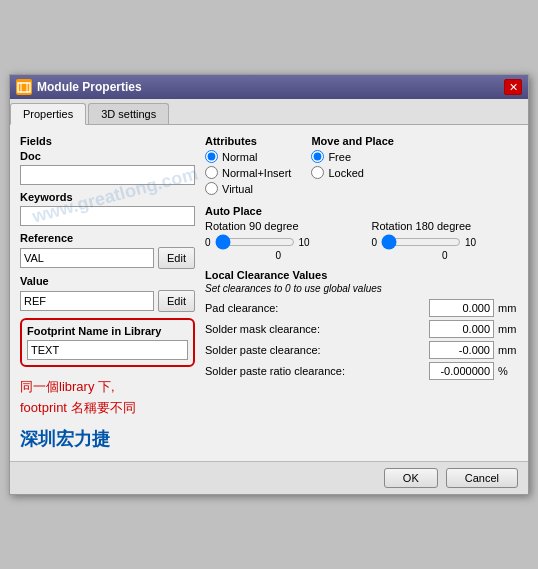  Describe the element at coordinates (87, 258) in the screenshot. I see `reference-input` at that location.